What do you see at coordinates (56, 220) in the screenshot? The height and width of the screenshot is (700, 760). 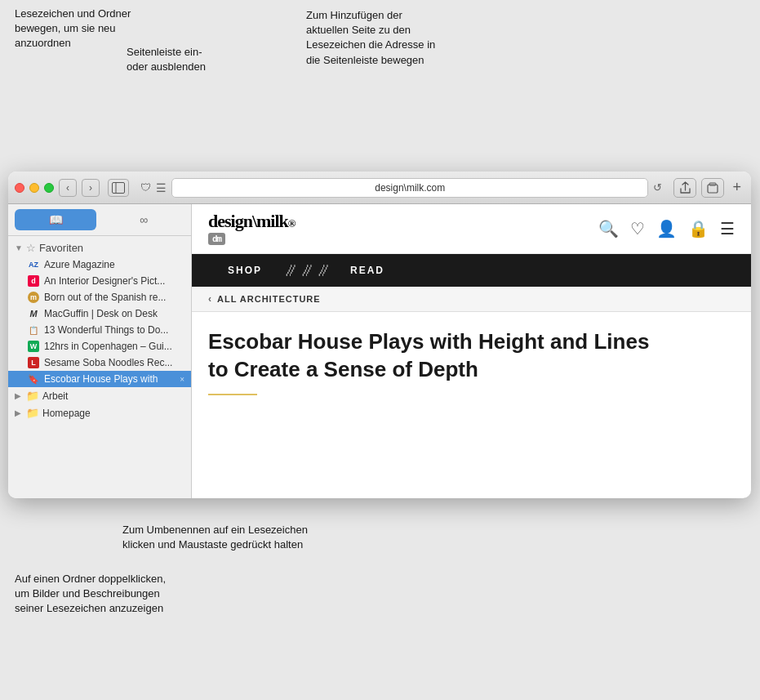 I see `sidebar-tab-bookmarks: 📖` at bounding box center [56, 220].